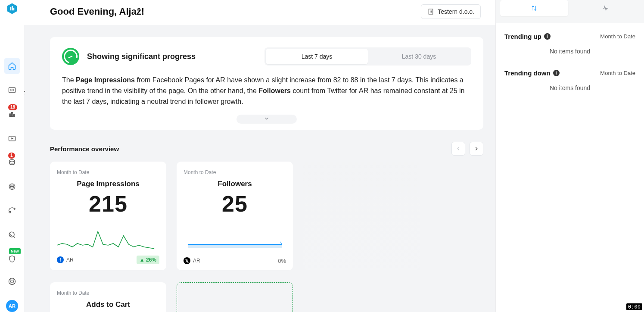 Image resolution: width=644 pixels, height=312 pixels. What do you see at coordinates (570, 51) in the screenshot?
I see `trending-up-empty: No items found` at bounding box center [570, 51].